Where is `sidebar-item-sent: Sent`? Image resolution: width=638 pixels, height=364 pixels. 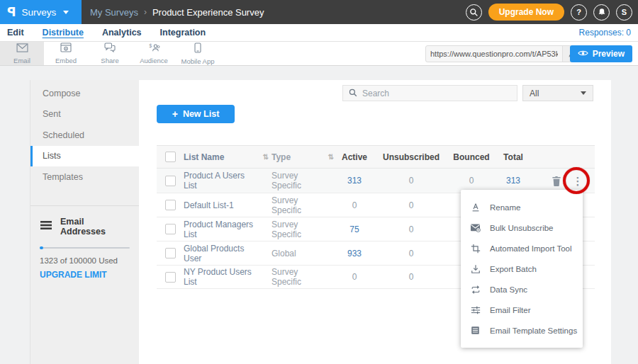
sidebar-item-sent: Sent is located at coordinates (85, 115).